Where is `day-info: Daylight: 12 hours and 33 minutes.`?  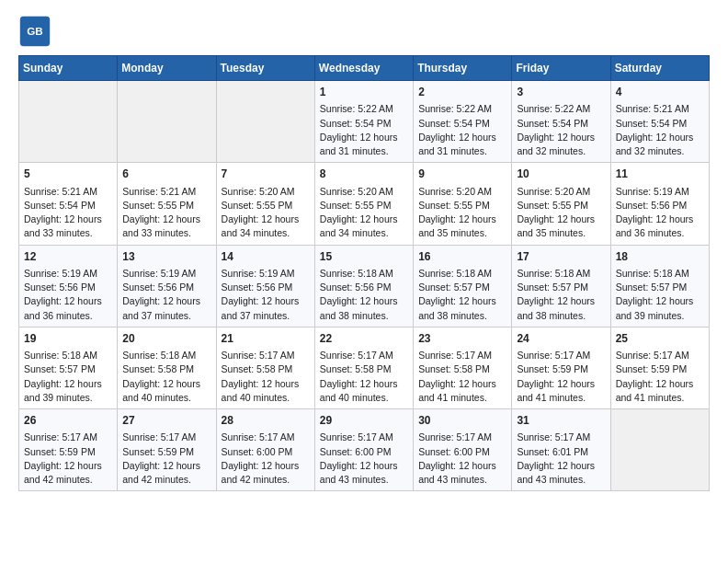
day-info: Daylight: 12 hours and 33 minutes. is located at coordinates (68, 226).